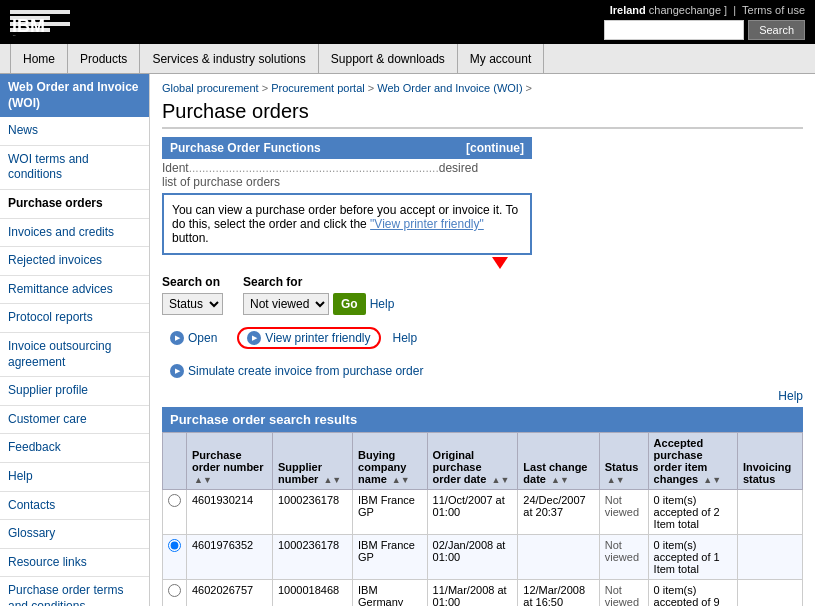 The image size is (815, 606). What do you see at coordinates (500, 263) in the screenshot?
I see `red-down-arrow-icon` at bounding box center [500, 263].